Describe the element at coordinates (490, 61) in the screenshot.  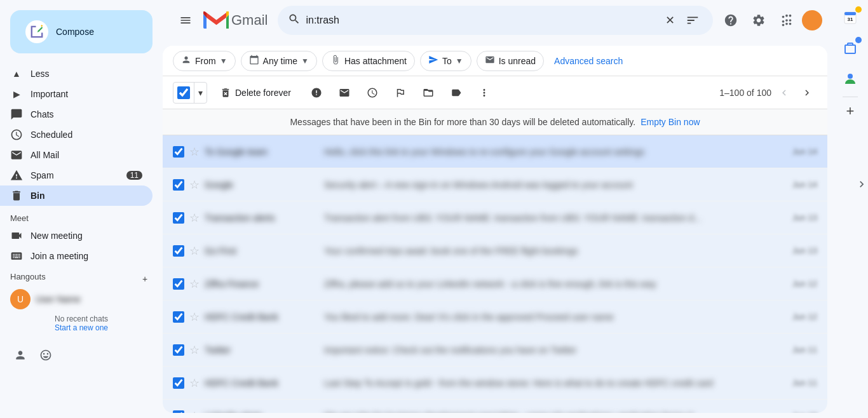
I see `mail-icon` at that location.